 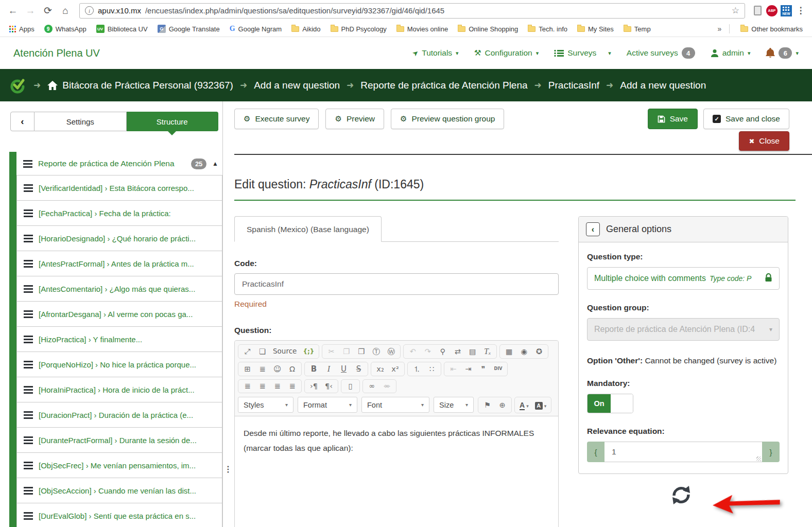 I want to click on font-dropdown: Font▾, so click(x=395, y=405).